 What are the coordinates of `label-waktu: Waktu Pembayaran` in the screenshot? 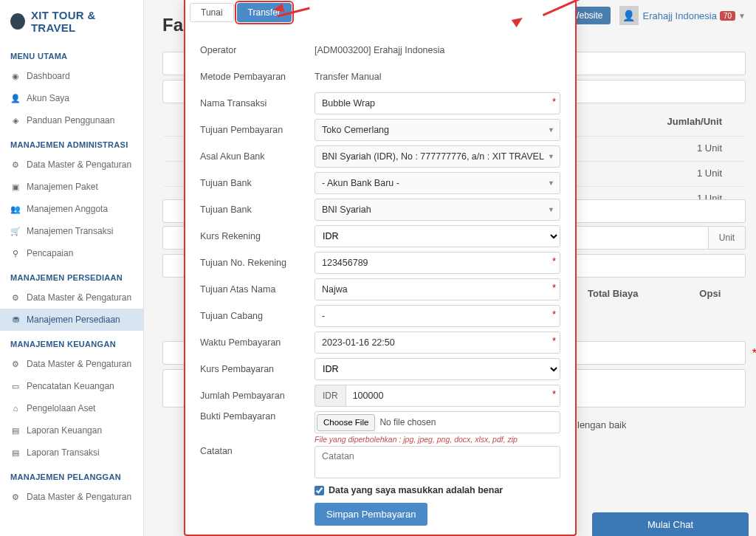 It's located at (257, 343).